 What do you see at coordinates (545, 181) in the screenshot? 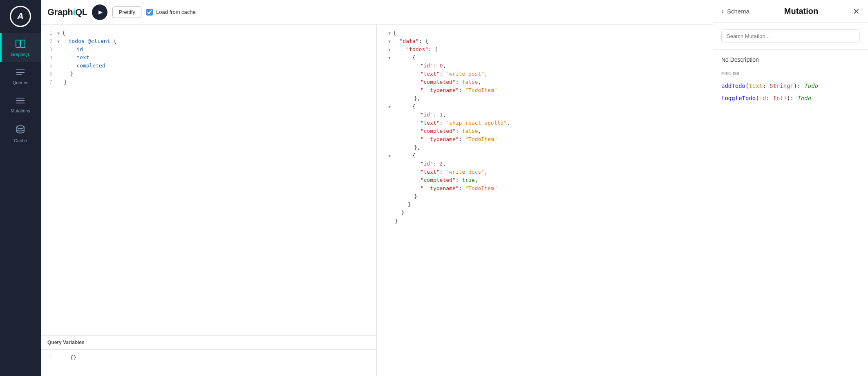
I see `out-line-19: "completed": true,` at bounding box center [545, 181].